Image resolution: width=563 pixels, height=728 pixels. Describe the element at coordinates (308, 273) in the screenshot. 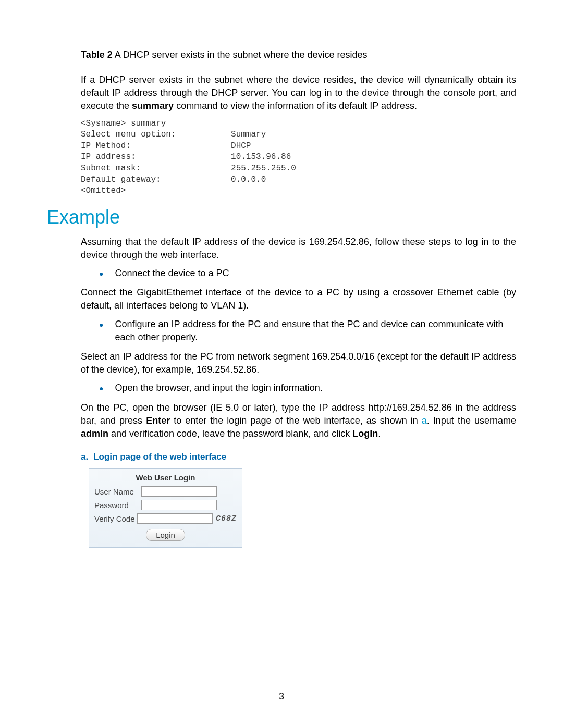

I see `bullet-item-1: ● Connect the device to a PC` at that location.